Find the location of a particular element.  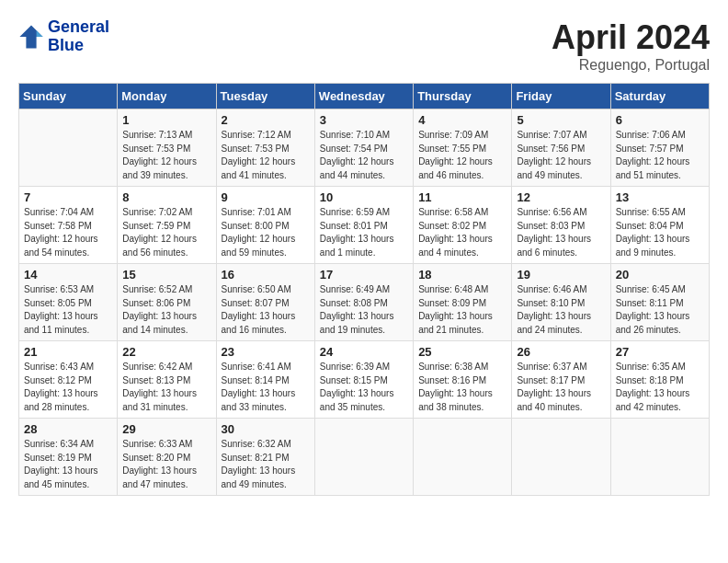

day-number: 30 is located at coordinates (266, 429).